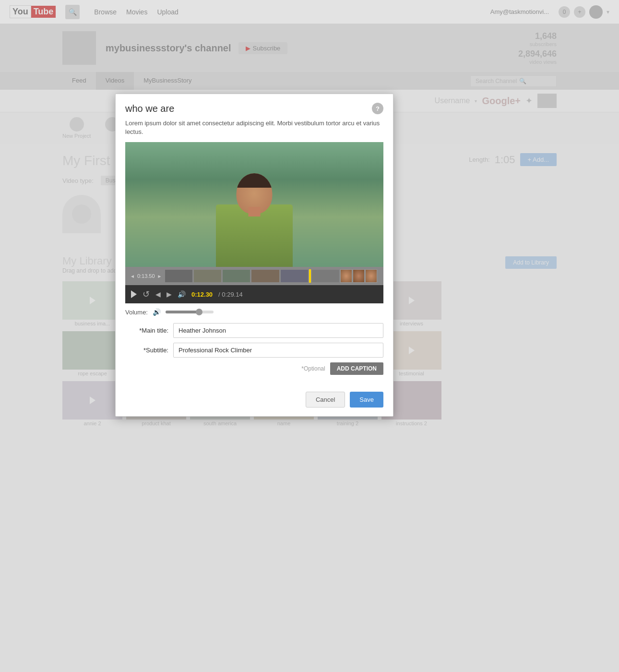 This screenshot has height=672, width=619. I want to click on video-player-area: ◄ 0:13.50 ►, so click(254, 223).